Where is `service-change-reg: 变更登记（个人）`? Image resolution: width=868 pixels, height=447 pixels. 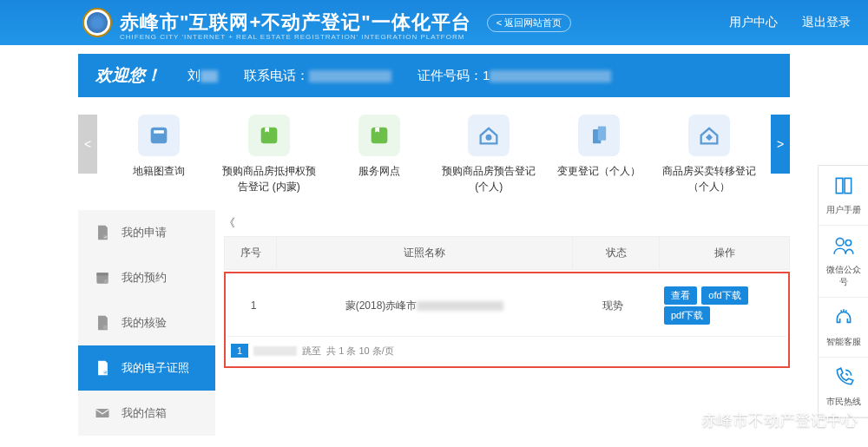 service-change-reg: 变更登记（个人） is located at coordinates (599, 154).